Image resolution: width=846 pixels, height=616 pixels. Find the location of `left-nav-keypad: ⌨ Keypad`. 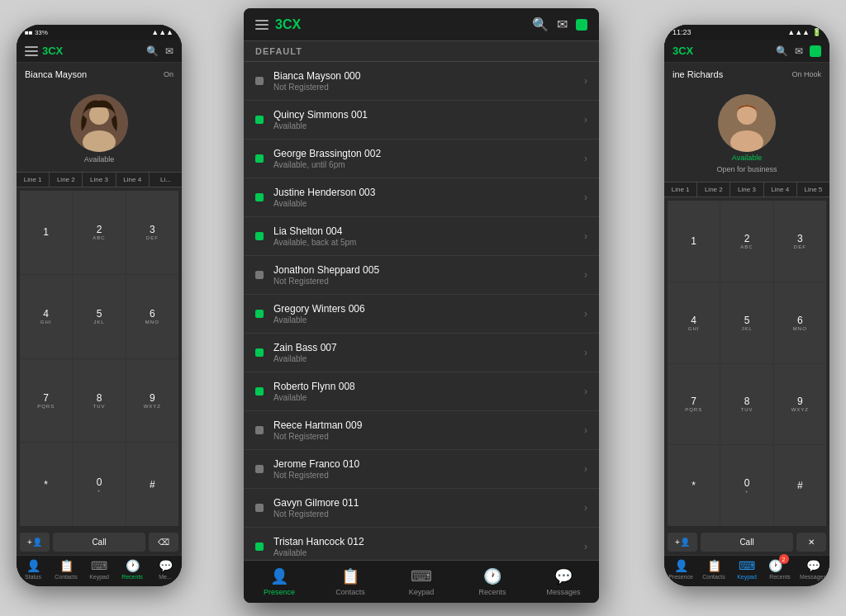

left-nav-keypad: ⌨ Keypad is located at coordinates (99, 570).